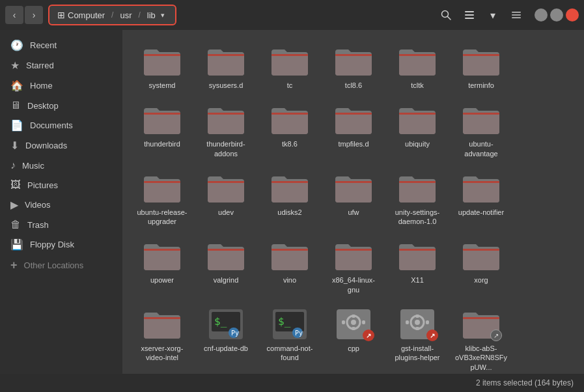 The image size is (584, 392). What do you see at coordinates (112, 15) in the screenshot?
I see `breadcrumb-bar: ⊞ Computer / usr / lib ▾` at bounding box center [112, 15].